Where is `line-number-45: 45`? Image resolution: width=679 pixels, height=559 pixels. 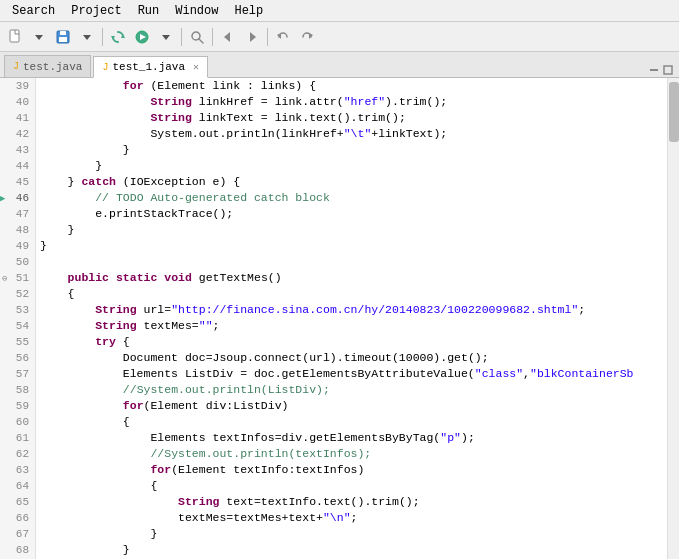 line-number-45: 45 is located at coordinates (18, 182).